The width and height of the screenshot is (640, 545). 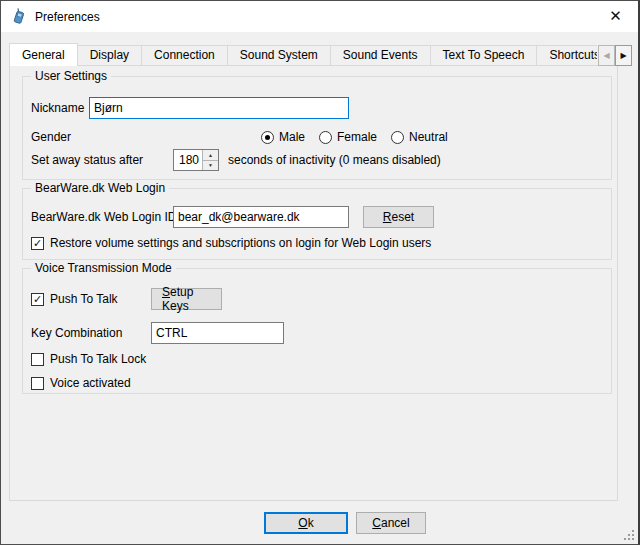 I want to click on nickname-label: Nickname, so click(x=58, y=108).